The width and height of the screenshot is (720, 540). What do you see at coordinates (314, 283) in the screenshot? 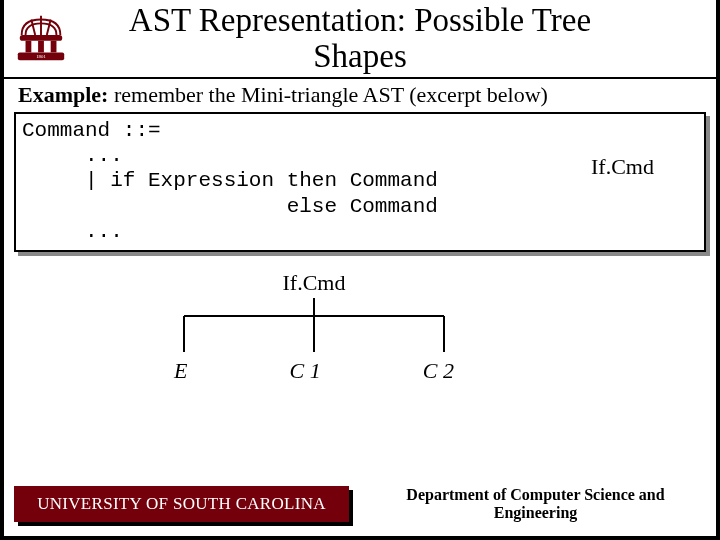
I see `tree-root-label: If.Cmd` at bounding box center [314, 283].